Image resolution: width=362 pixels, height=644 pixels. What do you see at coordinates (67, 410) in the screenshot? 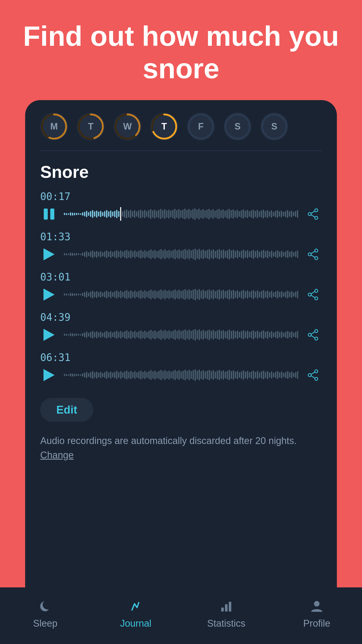
I see `edit-button: Edit` at bounding box center [67, 410].